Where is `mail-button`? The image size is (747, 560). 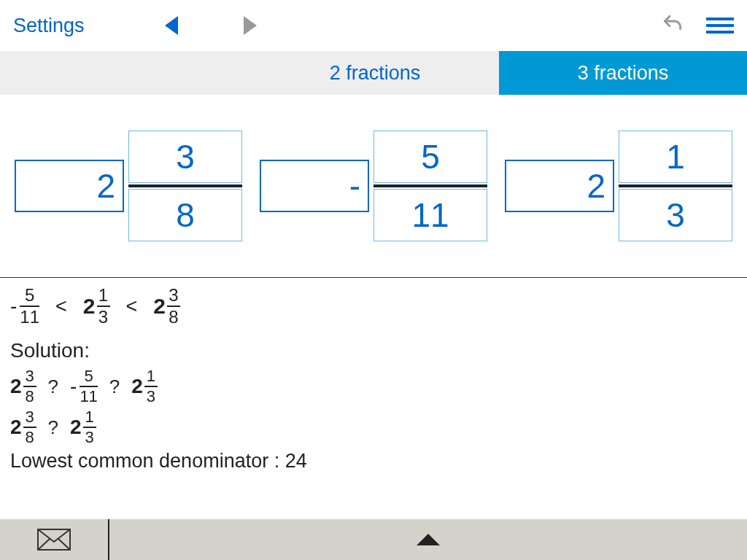 mail-button is located at coordinates (55, 540).